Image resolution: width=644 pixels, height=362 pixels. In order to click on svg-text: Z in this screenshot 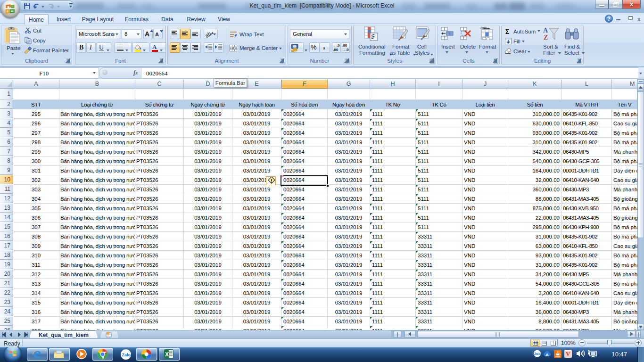, I will do `click(546, 38)`.